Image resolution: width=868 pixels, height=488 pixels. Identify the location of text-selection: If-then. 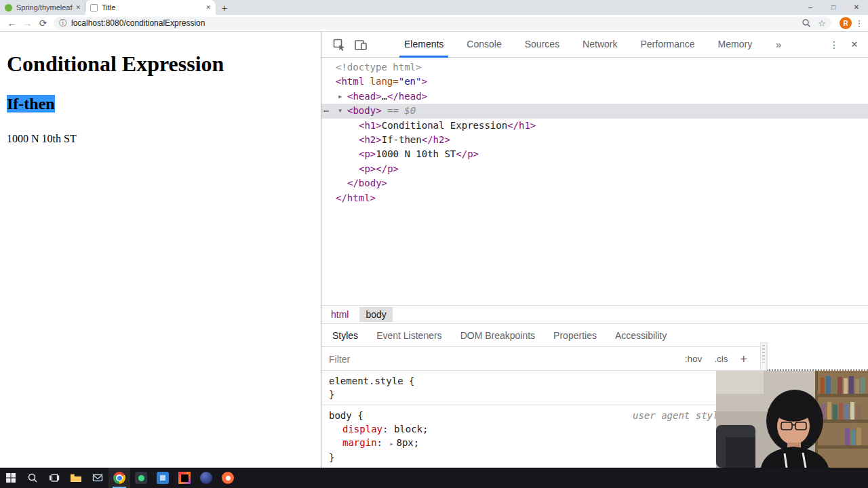
(31, 104).